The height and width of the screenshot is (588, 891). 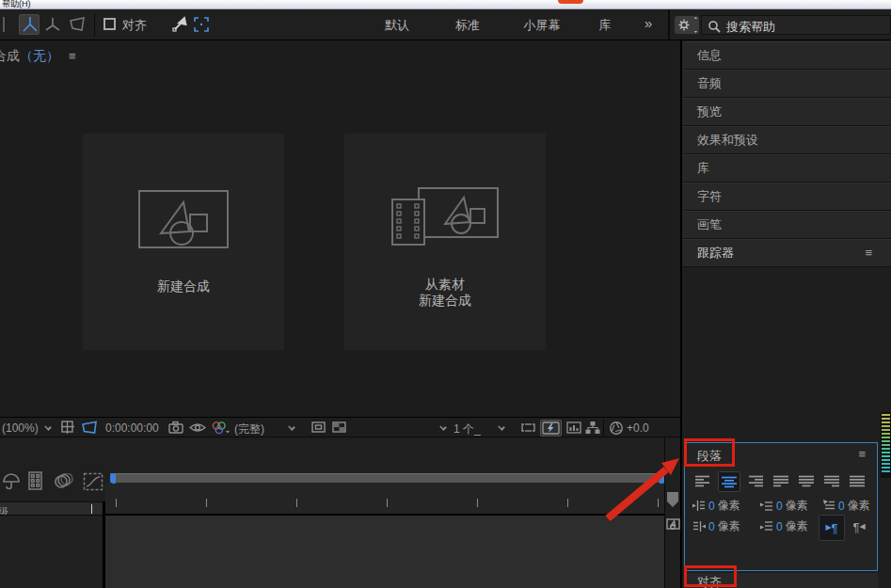 What do you see at coordinates (710, 576) in the screenshot?
I see `annotation-box-align` at bounding box center [710, 576].